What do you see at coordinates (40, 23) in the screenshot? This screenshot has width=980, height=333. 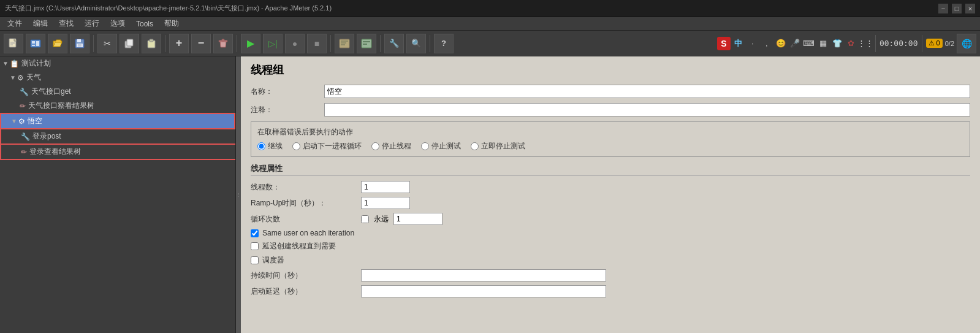 I see `menu-edit: 编辑` at bounding box center [40, 23].